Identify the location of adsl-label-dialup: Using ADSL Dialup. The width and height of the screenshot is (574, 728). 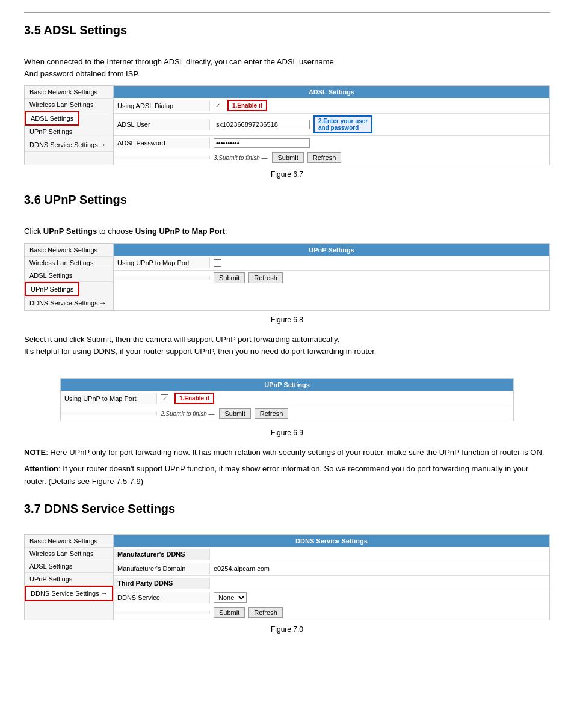
(162, 106).